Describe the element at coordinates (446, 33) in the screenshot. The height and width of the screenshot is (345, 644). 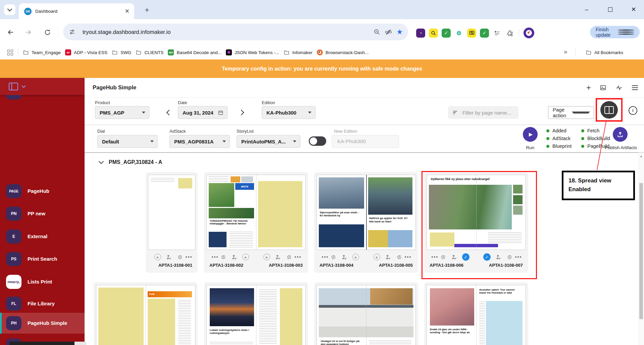
I see `extension-check-icon: ✓` at that location.